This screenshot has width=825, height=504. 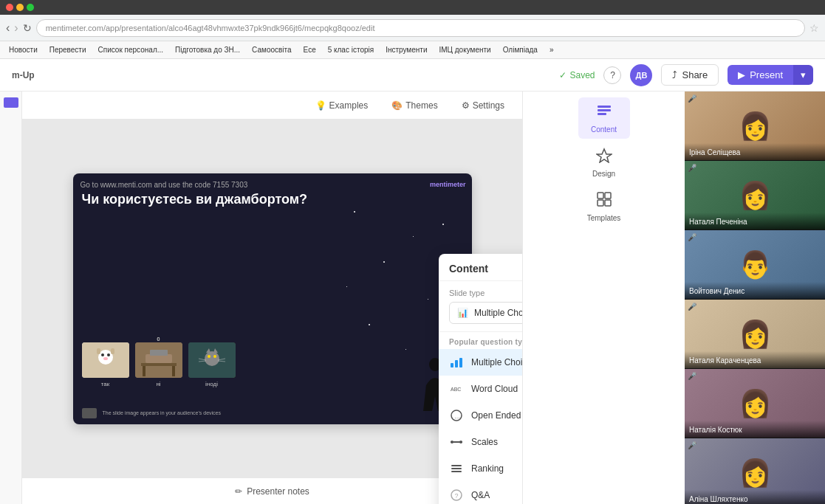 I want to click on present-btn-group: ▶ Present ▾, so click(x=770, y=75).